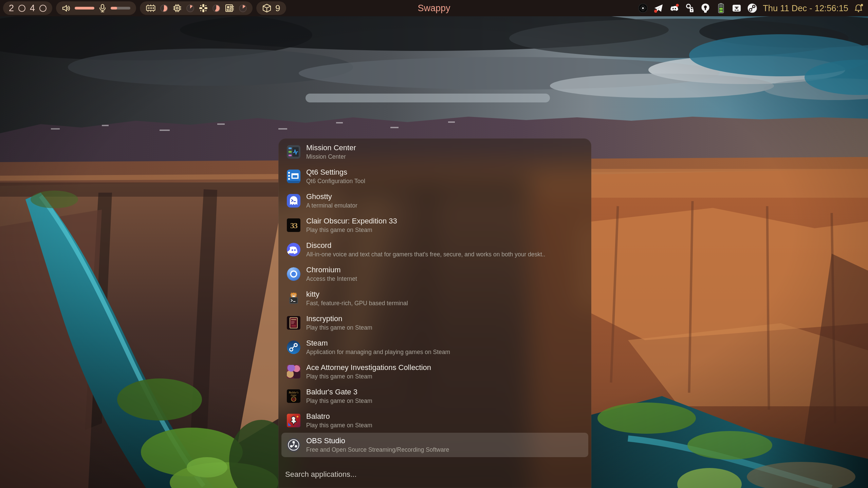 The width and height of the screenshot is (868, 488). I want to click on keepassxc-icon, so click(690, 8).